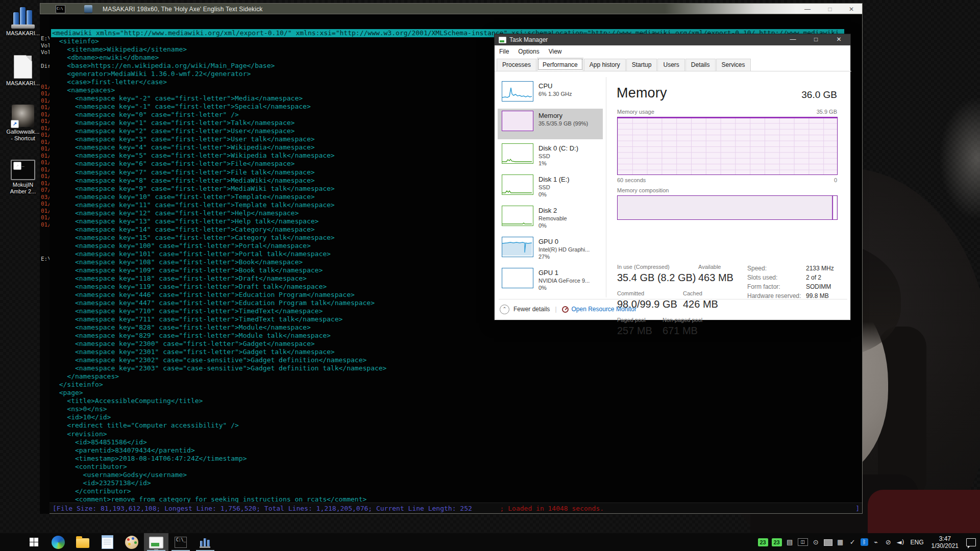  I want to click on sidebar-item-gpu0: GPU 0 Intel(R) HD Graphi... 27%, so click(550, 249).